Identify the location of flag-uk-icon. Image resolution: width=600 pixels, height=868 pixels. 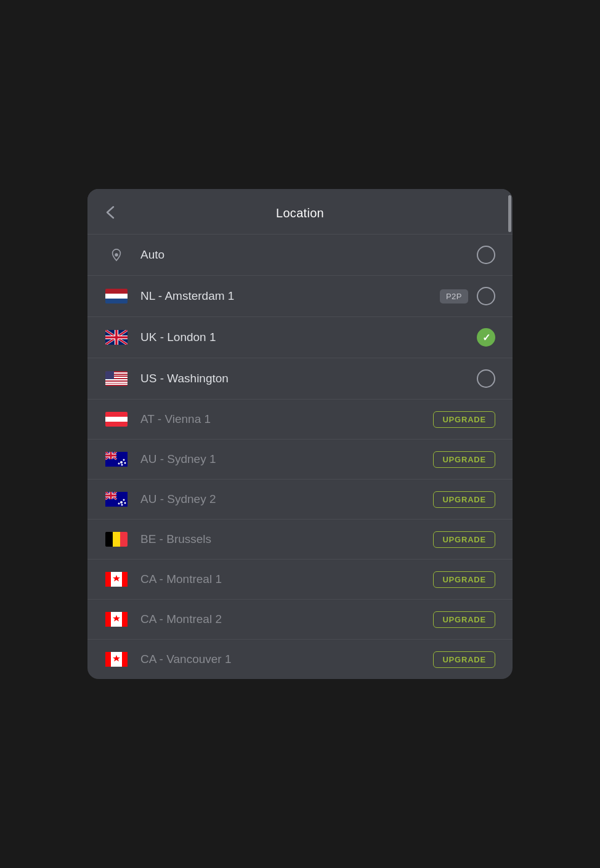
(116, 337).